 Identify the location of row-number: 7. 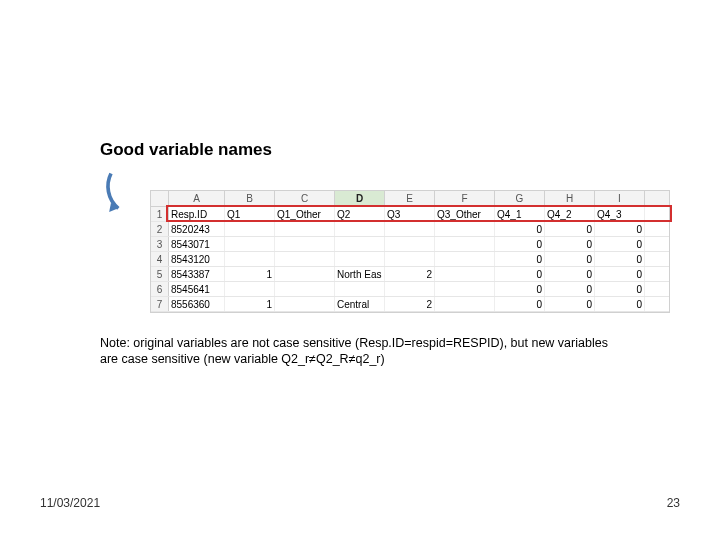
(160, 304).